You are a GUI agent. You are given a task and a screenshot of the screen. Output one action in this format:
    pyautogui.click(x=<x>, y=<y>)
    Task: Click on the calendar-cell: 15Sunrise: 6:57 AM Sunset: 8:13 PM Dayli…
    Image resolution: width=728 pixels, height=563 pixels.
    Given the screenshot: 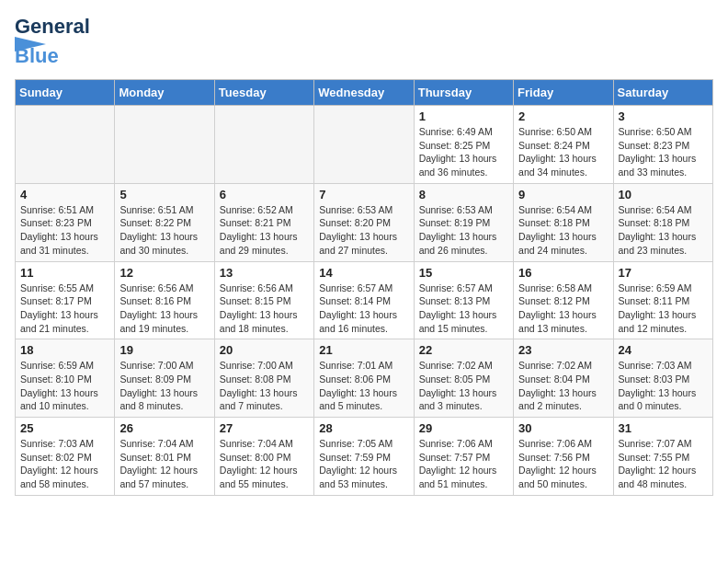 What is the action you would take?
    pyautogui.click(x=463, y=300)
    